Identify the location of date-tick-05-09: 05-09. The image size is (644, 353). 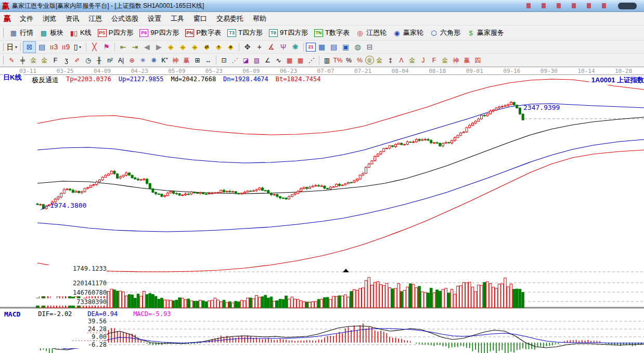
(177, 71).